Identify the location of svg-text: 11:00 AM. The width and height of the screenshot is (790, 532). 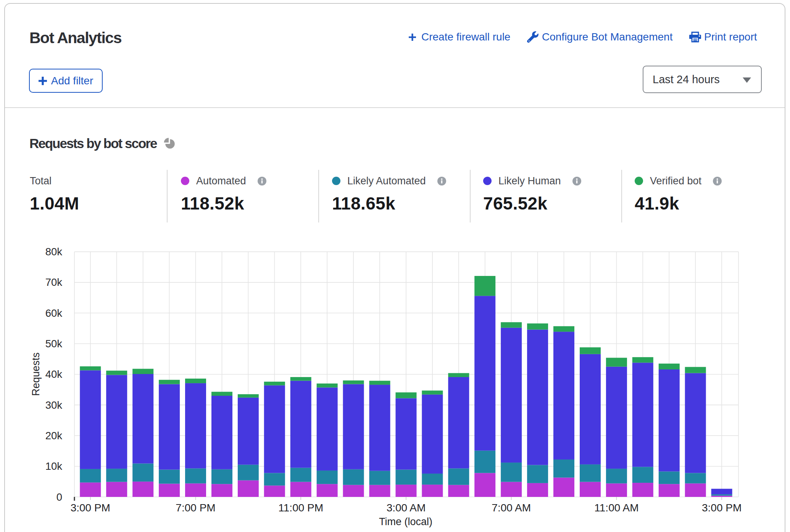
(616, 508).